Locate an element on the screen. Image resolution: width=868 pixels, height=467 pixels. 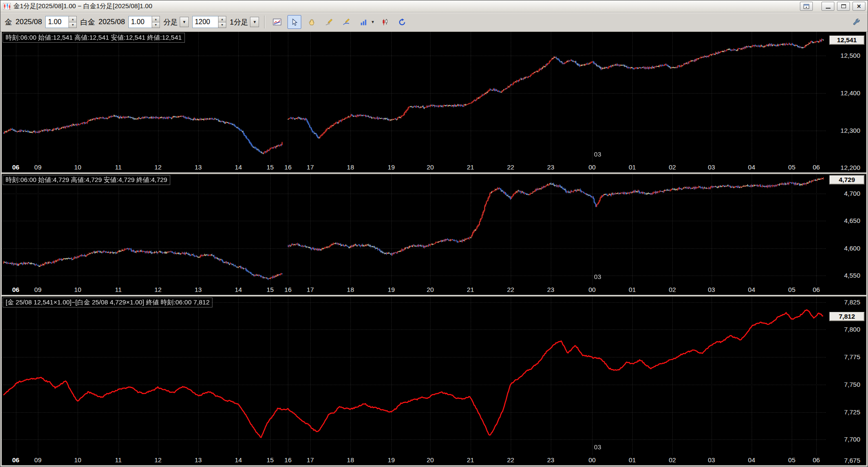
toolbar: 金 2025/08 ▲ ▼ 白金 2025/08 ▲ ▼ 分足 ▼ ▲ is located at coordinates (434, 22).